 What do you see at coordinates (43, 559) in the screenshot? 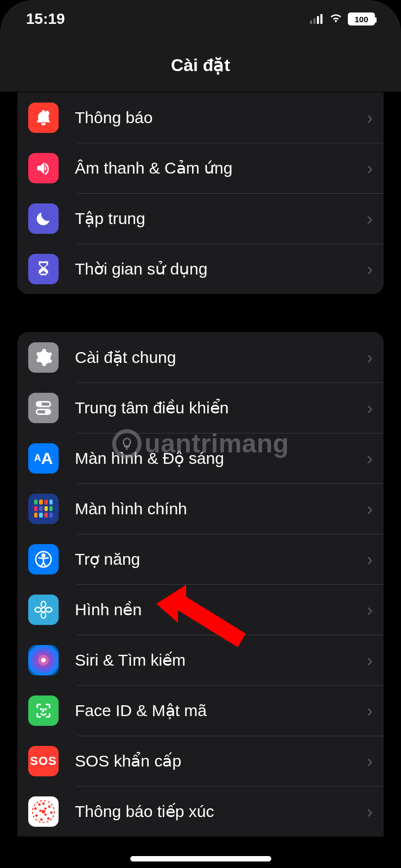
I see `accessibility-icon` at bounding box center [43, 559].